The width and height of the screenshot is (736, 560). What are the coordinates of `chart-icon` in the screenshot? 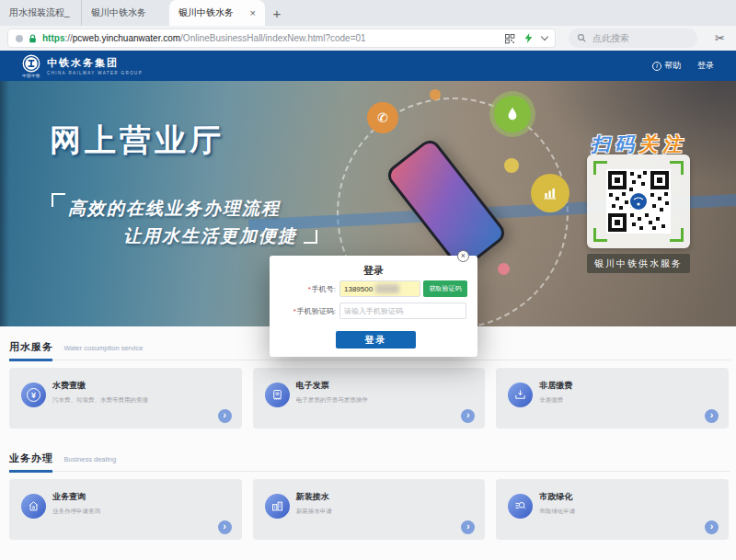 It's located at (550, 193).